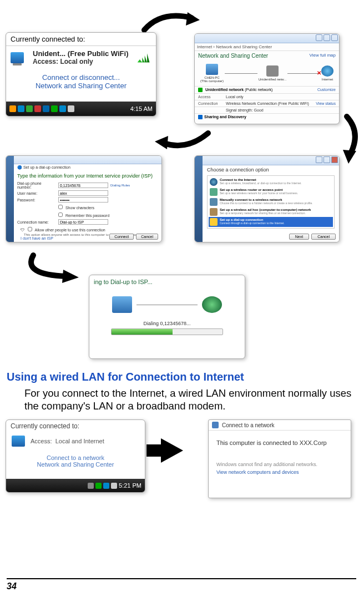 The width and height of the screenshot is (364, 597). Describe the element at coordinates (167, 282) in the screenshot. I see `dialing-title: ing to Dial-up to ISP...` at that location.